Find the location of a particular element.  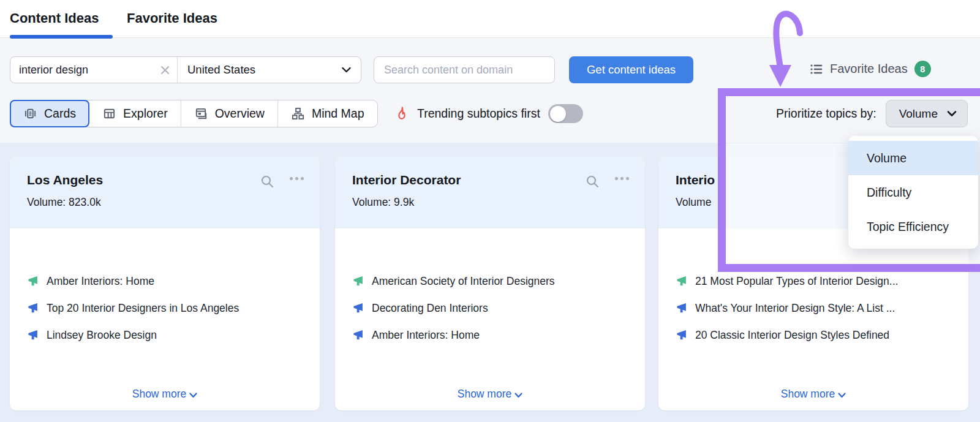

view-option-label: Mind Map is located at coordinates (338, 114).